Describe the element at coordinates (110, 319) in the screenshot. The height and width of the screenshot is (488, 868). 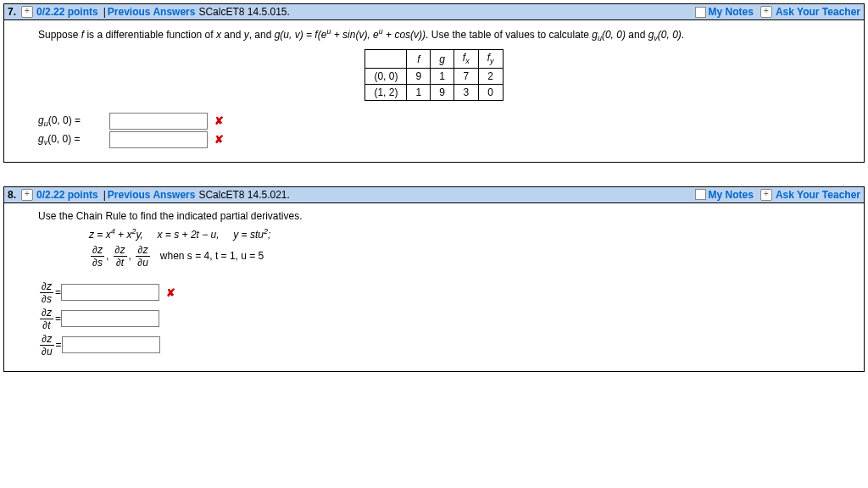
I see `dzdt-input` at that location.